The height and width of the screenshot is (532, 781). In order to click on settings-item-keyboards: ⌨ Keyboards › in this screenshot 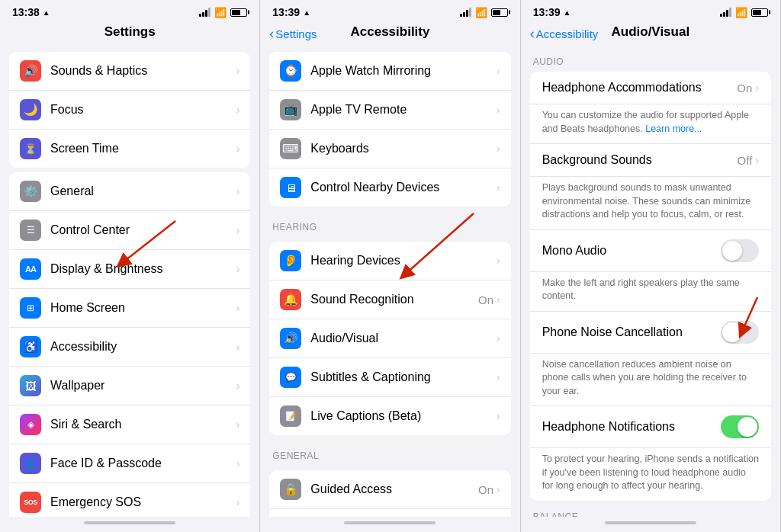, I will do `click(390, 149)`.